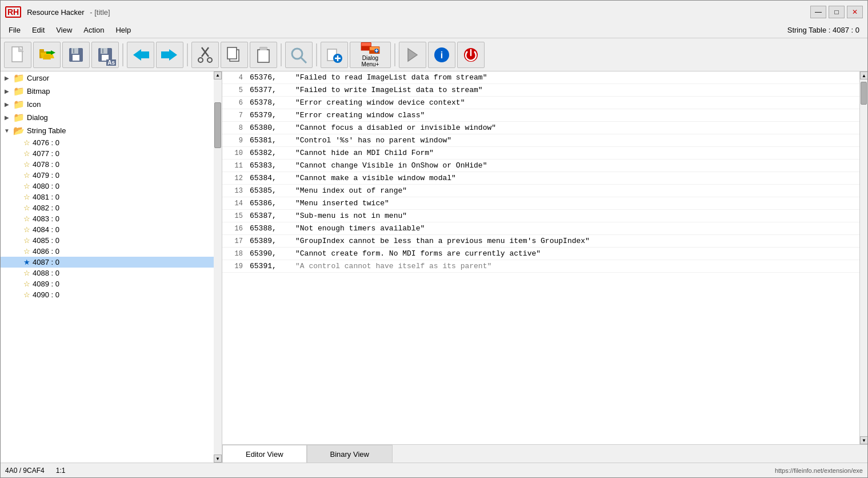 This screenshot has height=478, width=868. What do you see at coordinates (413, 55) in the screenshot?
I see `run-button` at bounding box center [413, 55].